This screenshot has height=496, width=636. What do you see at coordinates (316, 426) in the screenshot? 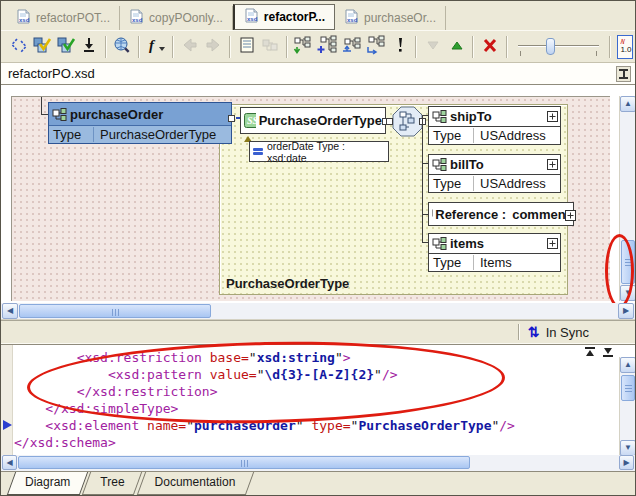
I see `code-line: <xsd:element name="purchaseOrder" type="…` at bounding box center [316, 426].